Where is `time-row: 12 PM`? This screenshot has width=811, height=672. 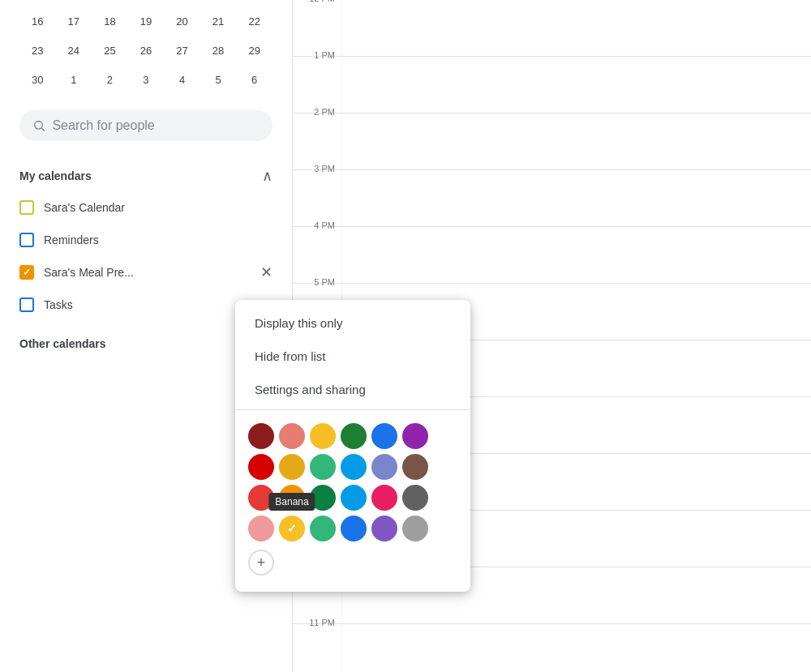 time-row: 12 PM is located at coordinates (551, 28).